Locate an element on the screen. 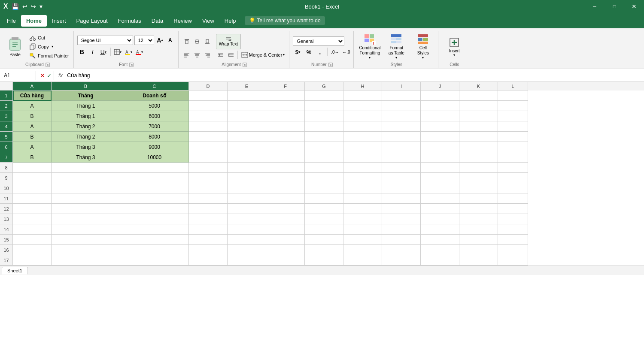 The image size is (644, 362). col-header-h: H is located at coordinates (363, 86).